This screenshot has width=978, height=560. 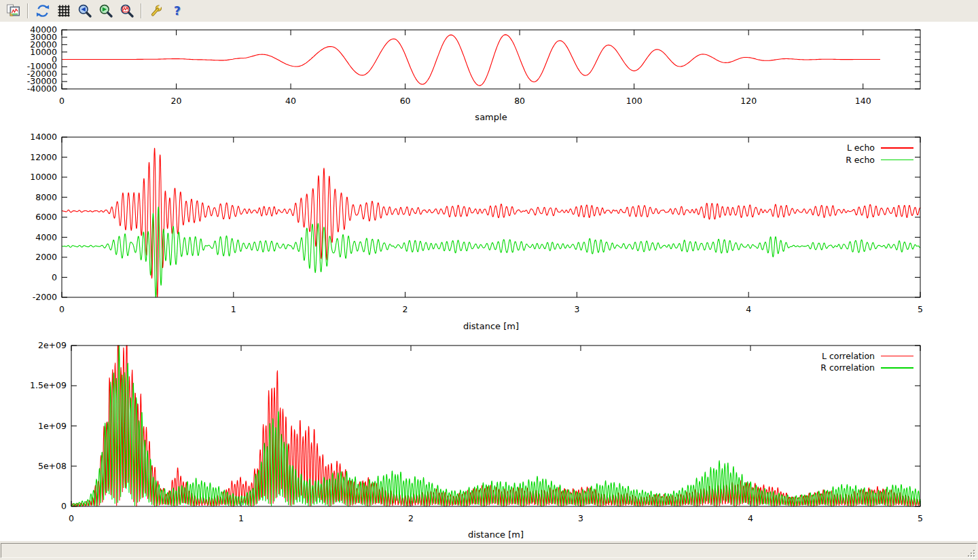 What do you see at coordinates (474, 65) in the screenshot?
I see `chart-1: 020406080100120140-40000-30000-20000-100…` at bounding box center [474, 65].